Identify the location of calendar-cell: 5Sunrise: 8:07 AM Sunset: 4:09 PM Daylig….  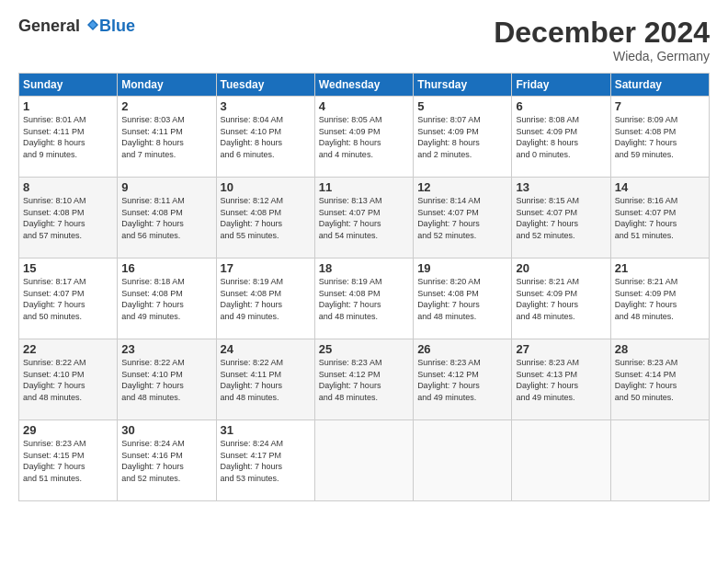
(463, 137).